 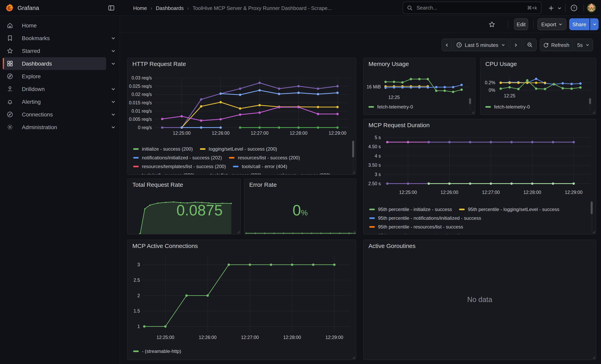 What do you see at coordinates (481, 45) in the screenshot?
I see `time-range-label: Last 5 minutes` at bounding box center [481, 45].